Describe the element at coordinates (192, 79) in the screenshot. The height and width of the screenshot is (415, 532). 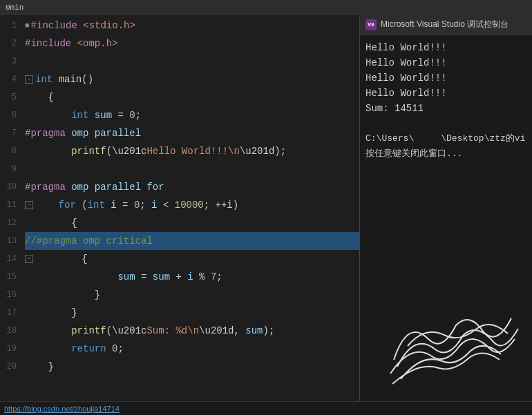
I see `code-line-4: - int main ()` at that location.